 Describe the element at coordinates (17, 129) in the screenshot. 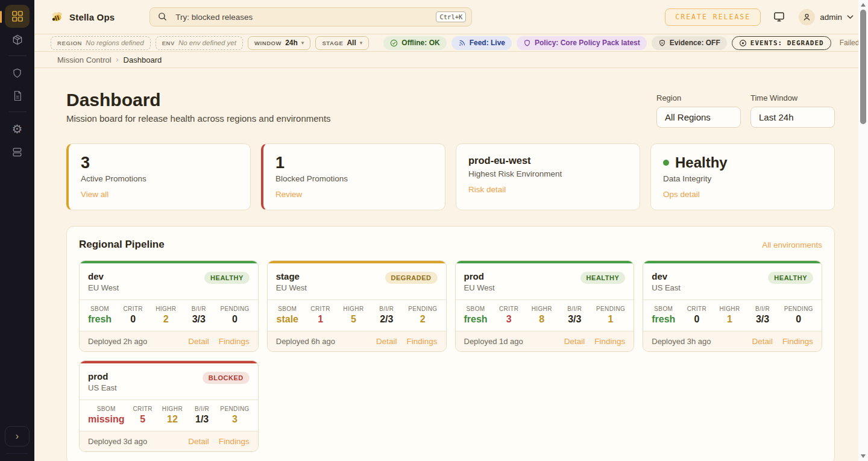

I see `sidebar-item-settings: ⚙` at that location.